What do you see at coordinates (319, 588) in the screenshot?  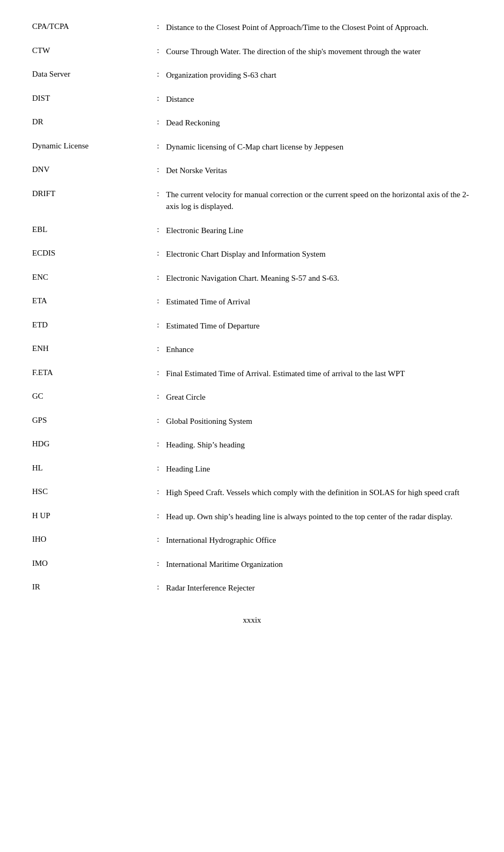 I see `glossary-definition: Radar Interference Rejecter` at bounding box center [319, 588].